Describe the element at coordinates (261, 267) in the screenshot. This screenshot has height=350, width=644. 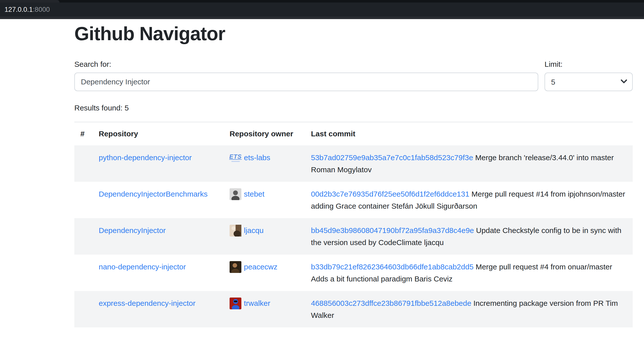
I see `owner-link: peacecwz` at that location.